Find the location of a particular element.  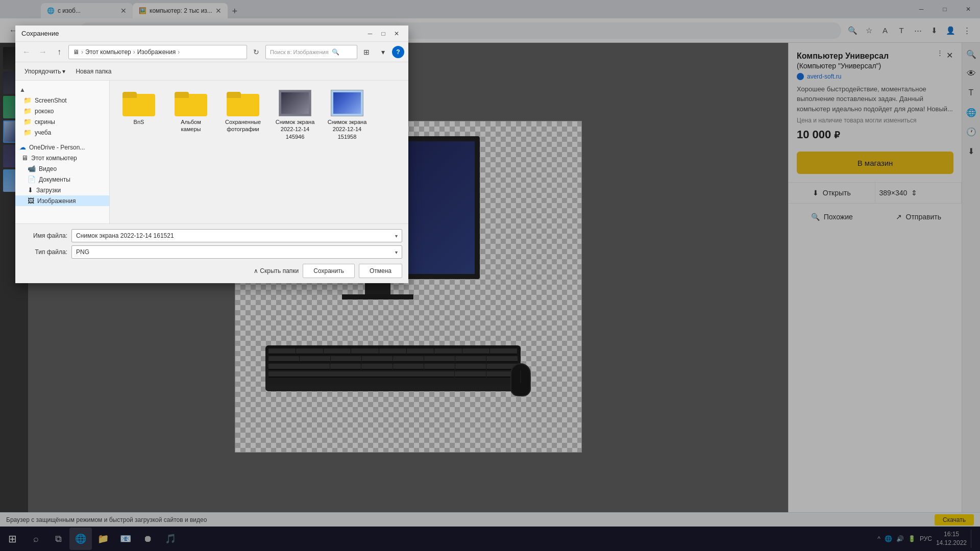

breadcrumb-sep1: › is located at coordinates (82, 52).